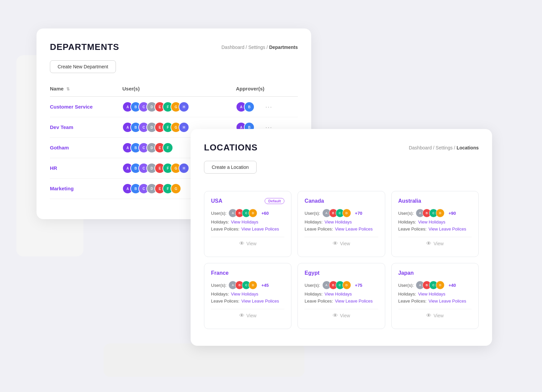 The height and width of the screenshot is (392, 542). Describe the element at coordinates (265, 213) in the screenshot. I see `user-count: +60` at that location.